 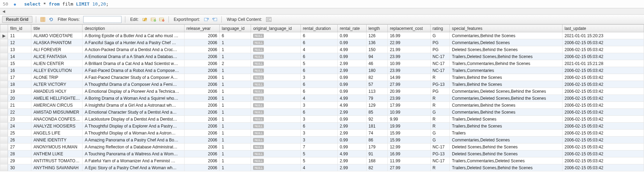 I want to click on cell-replacement_cost: 20.99, so click(x=409, y=91).